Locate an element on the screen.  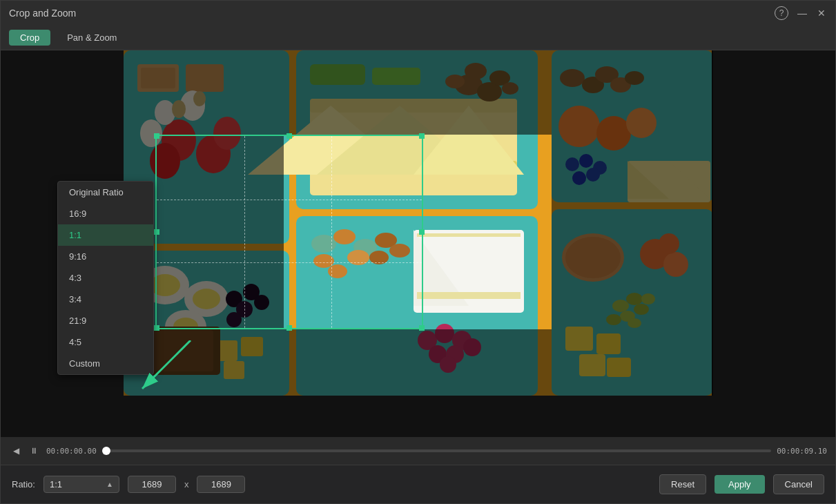
dimension-separator: x is located at coordinates (186, 485).